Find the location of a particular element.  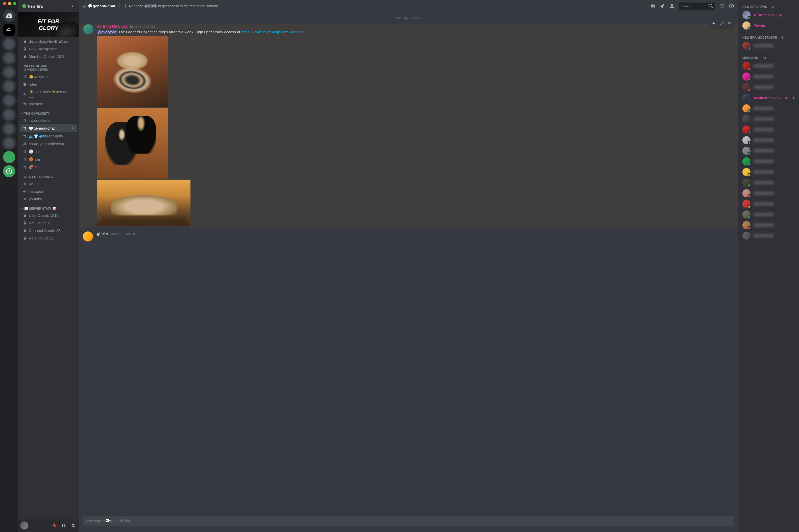

channel-role-count-11: Role Count: 11 is located at coordinates (49, 238).